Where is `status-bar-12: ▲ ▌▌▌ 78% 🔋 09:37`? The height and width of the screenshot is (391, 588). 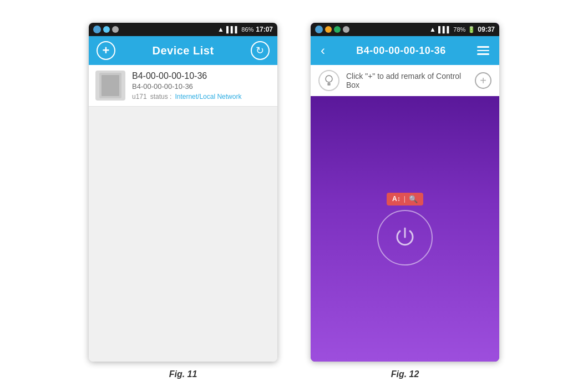
status-bar-12: ▲ ▌▌▌ 78% 🔋 09:37 is located at coordinates (405, 29).